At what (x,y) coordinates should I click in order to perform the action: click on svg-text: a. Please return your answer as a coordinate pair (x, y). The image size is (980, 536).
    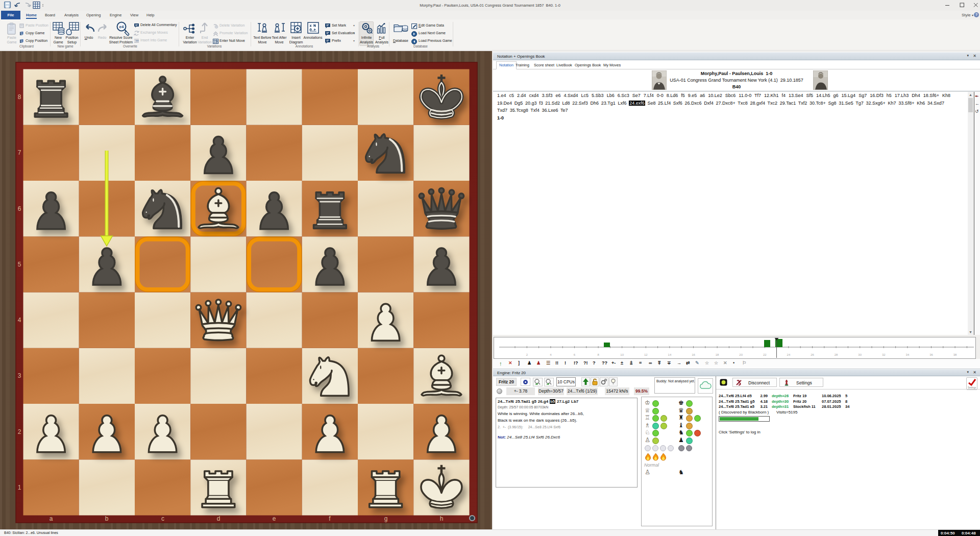
    Looking at the image, I should click on (51, 519).